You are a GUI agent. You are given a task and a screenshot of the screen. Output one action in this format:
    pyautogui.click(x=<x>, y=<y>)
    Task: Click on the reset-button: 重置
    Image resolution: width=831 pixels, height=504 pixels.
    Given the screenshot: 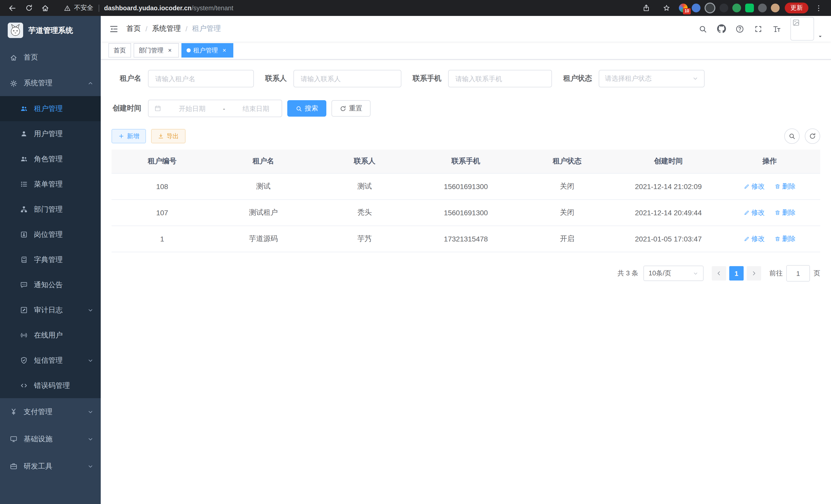 What is the action you would take?
    pyautogui.click(x=351, y=109)
    